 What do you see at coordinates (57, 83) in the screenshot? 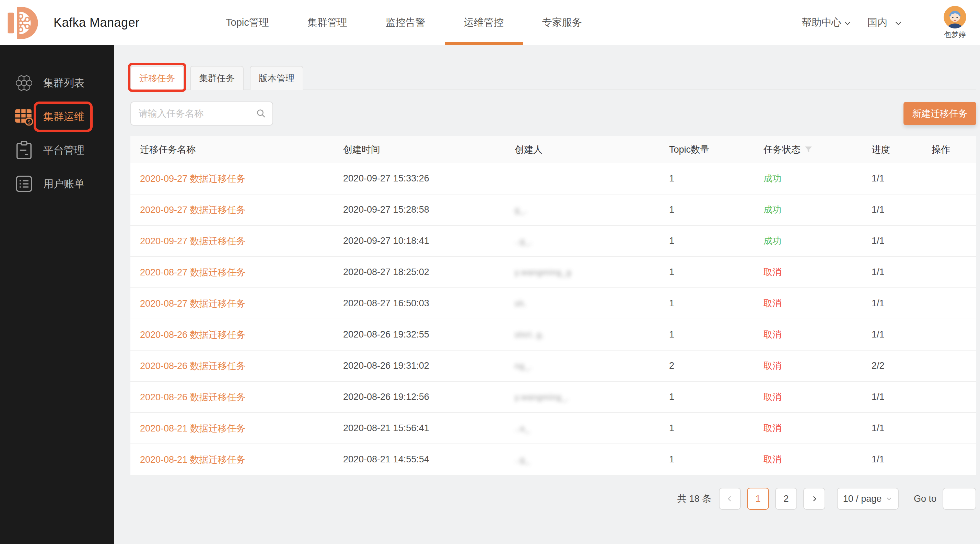
I see `sidebar-item-cluster-list: 集群列表` at bounding box center [57, 83].